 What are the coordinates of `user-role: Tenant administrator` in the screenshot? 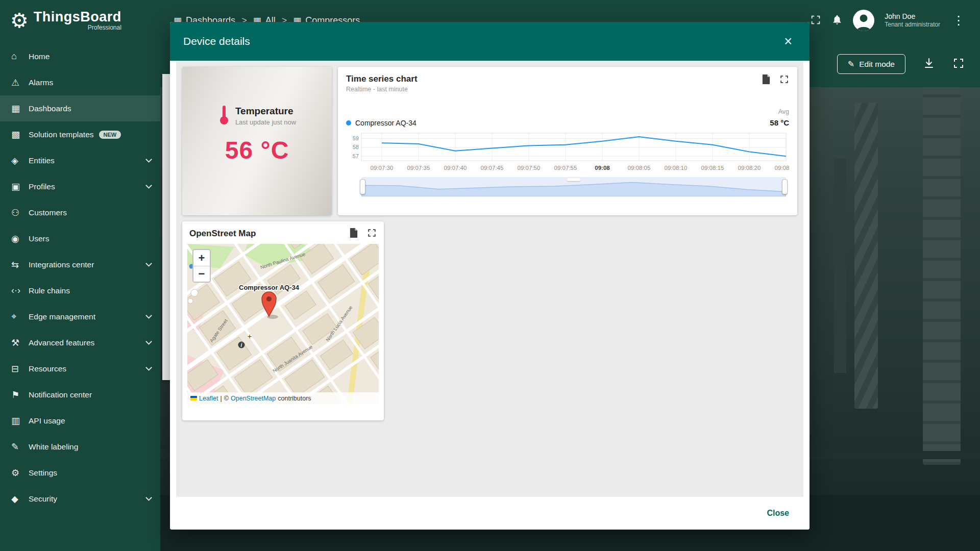 It's located at (913, 24).